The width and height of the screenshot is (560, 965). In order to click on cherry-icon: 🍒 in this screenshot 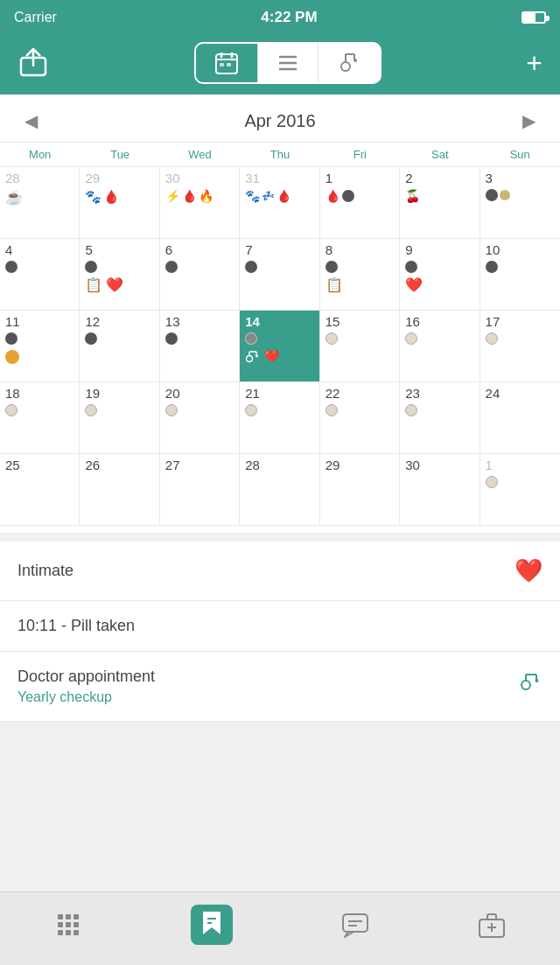, I will do `click(413, 196)`.